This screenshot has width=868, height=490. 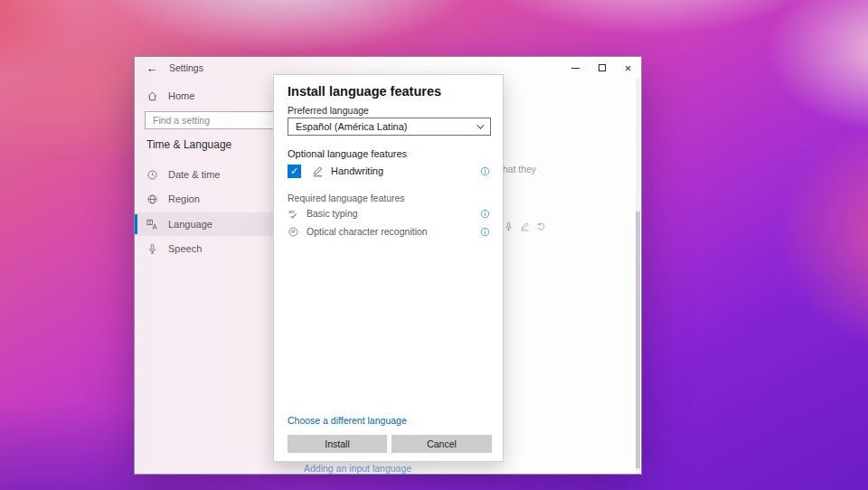 What do you see at coordinates (184, 249) in the screenshot?
I see `sidebar-item-label: Speech` at bounding box center [184, 249].